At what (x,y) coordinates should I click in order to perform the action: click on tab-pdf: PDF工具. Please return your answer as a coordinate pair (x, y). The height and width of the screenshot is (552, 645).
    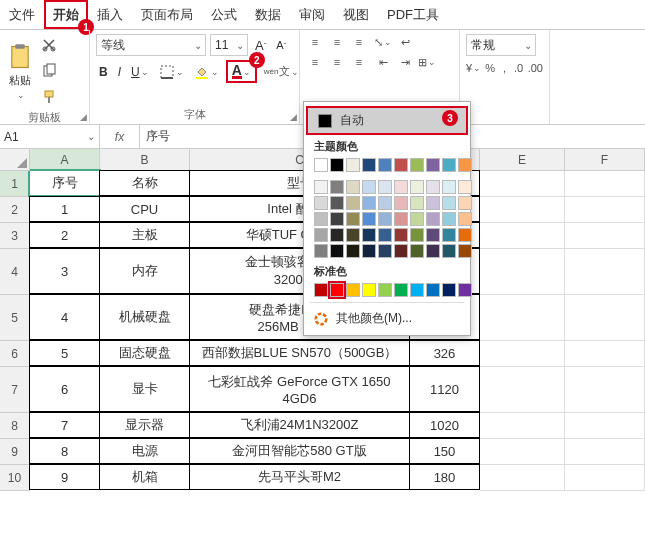
    Looking at the image, I should click on (413, 14).